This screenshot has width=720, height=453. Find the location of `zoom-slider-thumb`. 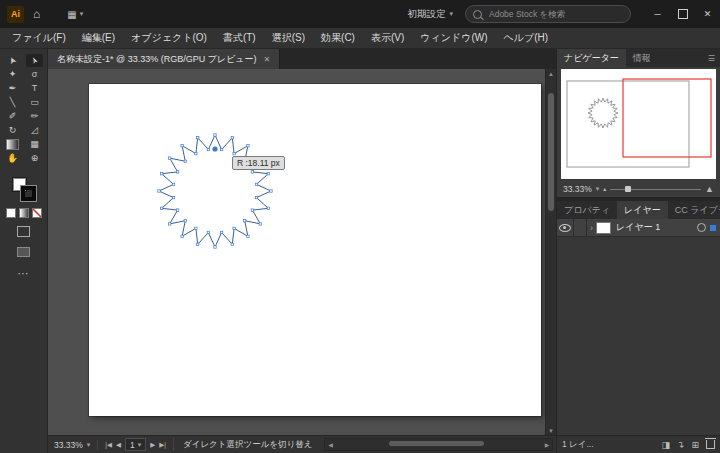

zoom-slider-thumb is located at coordinates (628, 189).